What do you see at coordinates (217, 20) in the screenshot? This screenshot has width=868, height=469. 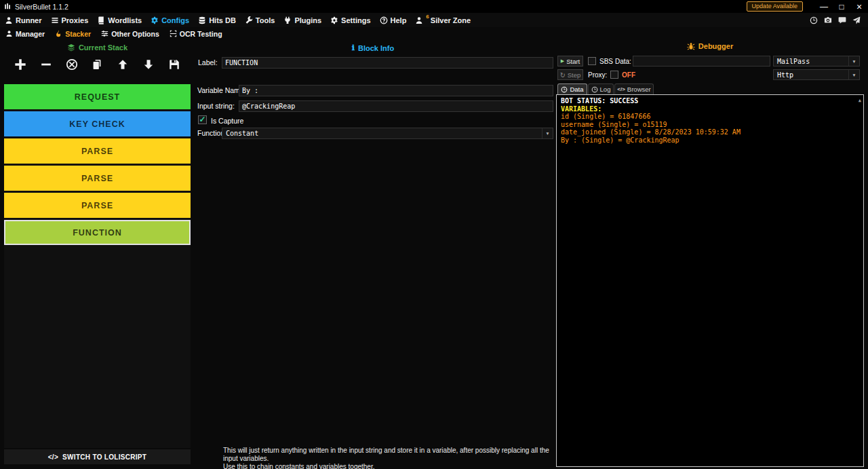 I see `menu-item-hits-db: Hits DB` at bounding box center [217, 20].